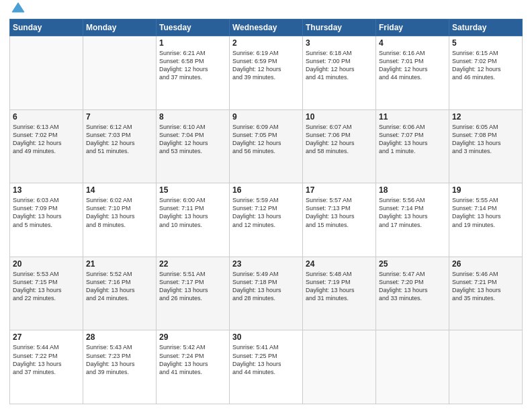 The width and height of the screenshot is (532, 411). Describe the element at coordinates (340, 73) in the screenshot. I see `calendar-day-cell: 3Sunrise: 6:18 AM Sunset: 7:00 PM Daylig…` at that location.